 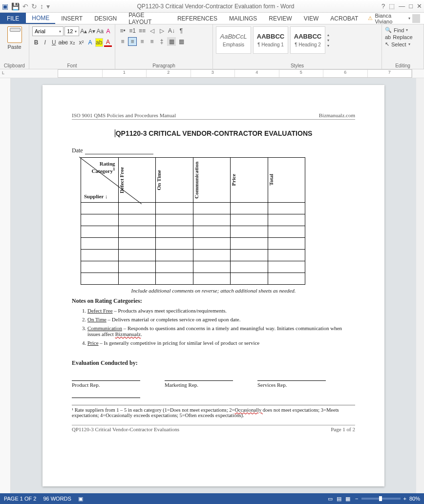 What do you see at coordinates (233, 36) in the screenshot?
I see `style-preview: AaBbCcL` at bounding box center [233, 36].